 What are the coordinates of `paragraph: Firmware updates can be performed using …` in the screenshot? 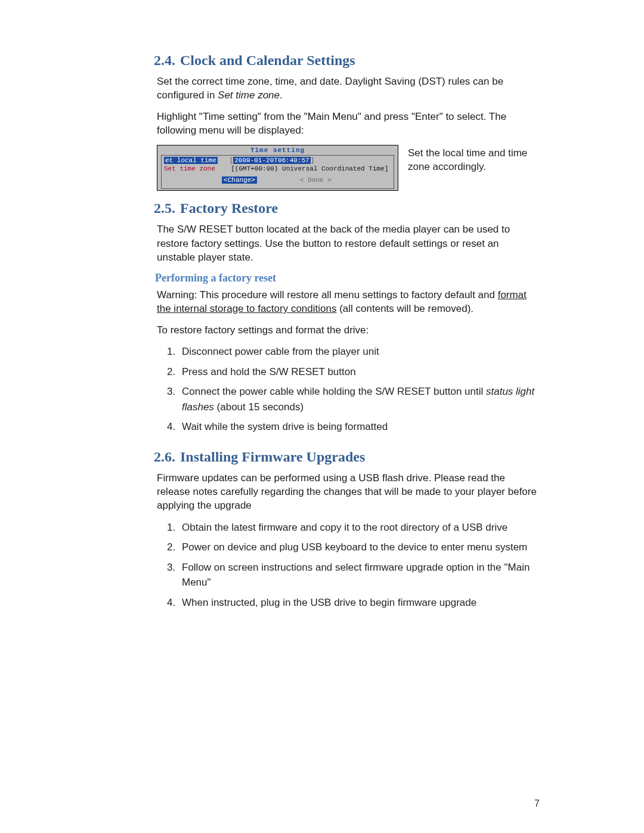 It's located at (348, 492).